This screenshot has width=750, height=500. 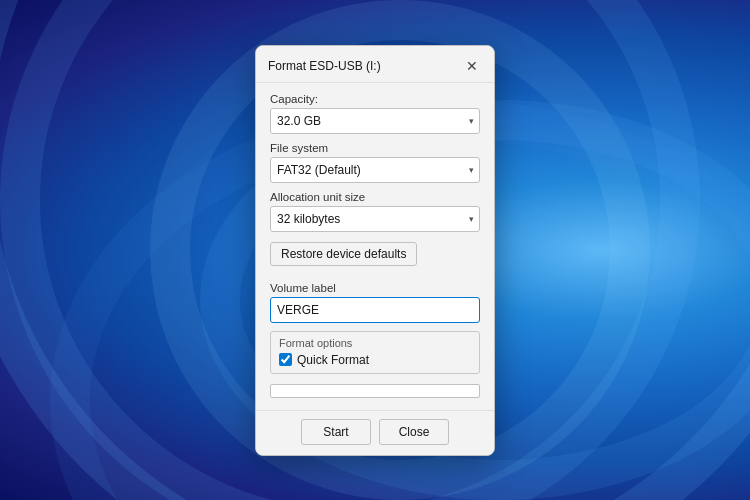 What do you see at coordinates (375, 121) in the screenshot?
I see `capacity-dropdown: 32.0 GB` at bounding box center [375, 121].